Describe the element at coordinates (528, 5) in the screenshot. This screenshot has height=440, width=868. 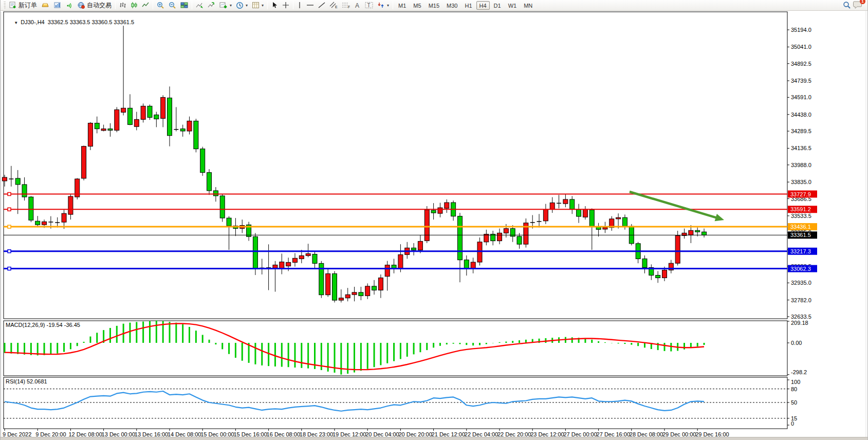
I see `timeframe-mn-button: MN` at that location.